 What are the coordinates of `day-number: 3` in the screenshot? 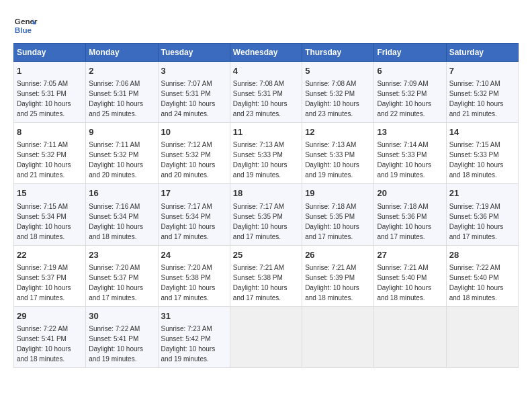 It's located at (194, 71).